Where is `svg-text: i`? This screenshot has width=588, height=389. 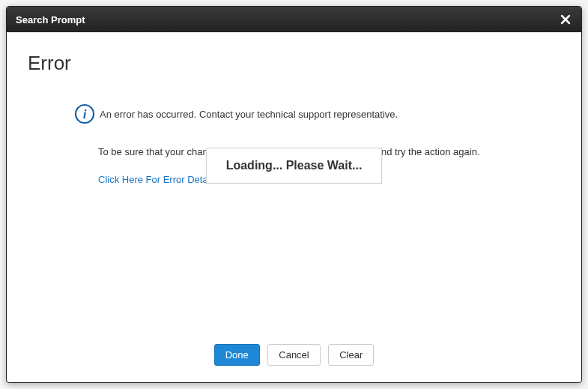
svg-text: i is located at coordinates (85, 114).